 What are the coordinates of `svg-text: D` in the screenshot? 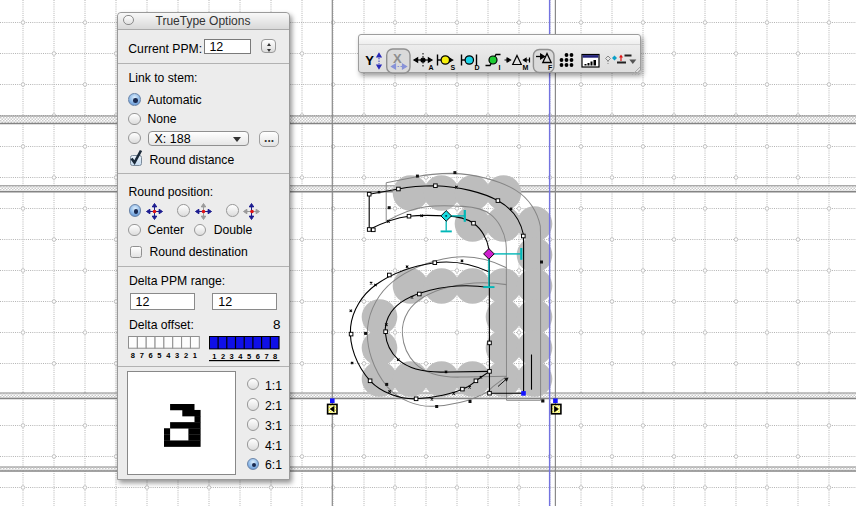 It's located at (478, 66).